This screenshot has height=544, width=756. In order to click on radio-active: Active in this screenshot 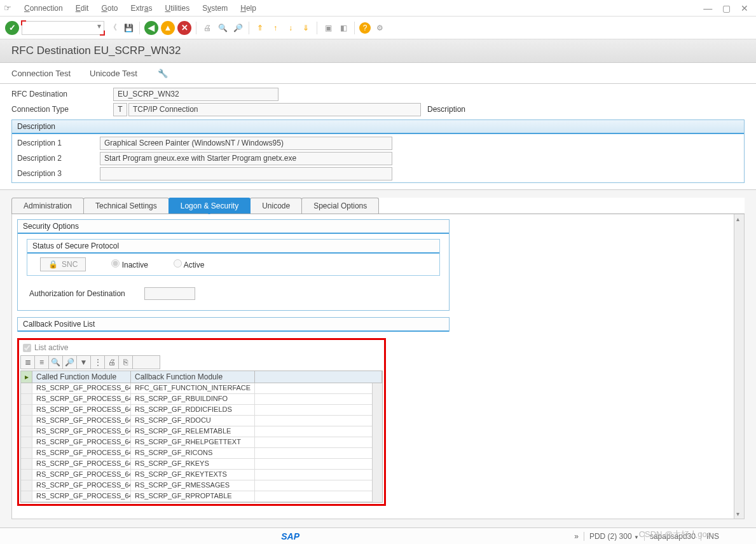, I will do `click(189, 264)`.